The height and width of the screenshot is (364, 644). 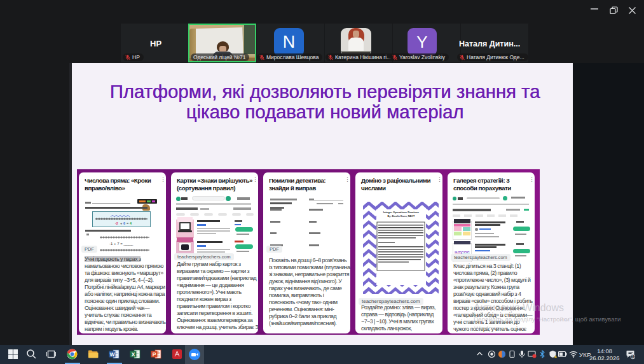 What do you see at coordinates (117, 223) in the screenshot?
I see `svg-text: -2` at bounding box center [117, 223].